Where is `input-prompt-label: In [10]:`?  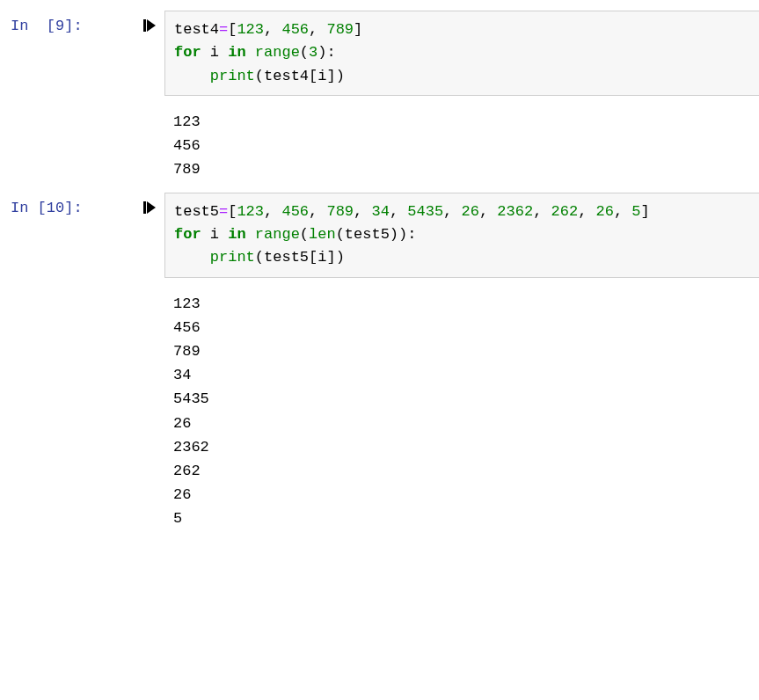
input-prompt-label: In [10]: is located at coordinates (47, 208).